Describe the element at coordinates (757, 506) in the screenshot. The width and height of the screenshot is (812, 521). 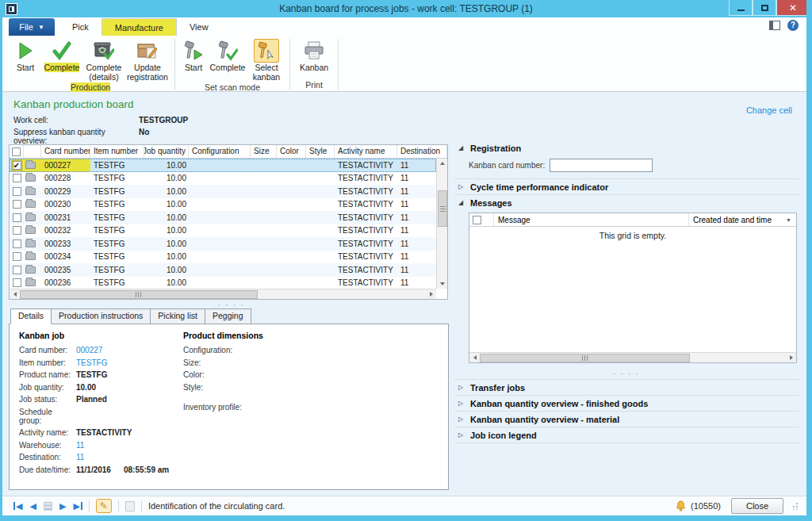
I see `close-button: Close` at that location.